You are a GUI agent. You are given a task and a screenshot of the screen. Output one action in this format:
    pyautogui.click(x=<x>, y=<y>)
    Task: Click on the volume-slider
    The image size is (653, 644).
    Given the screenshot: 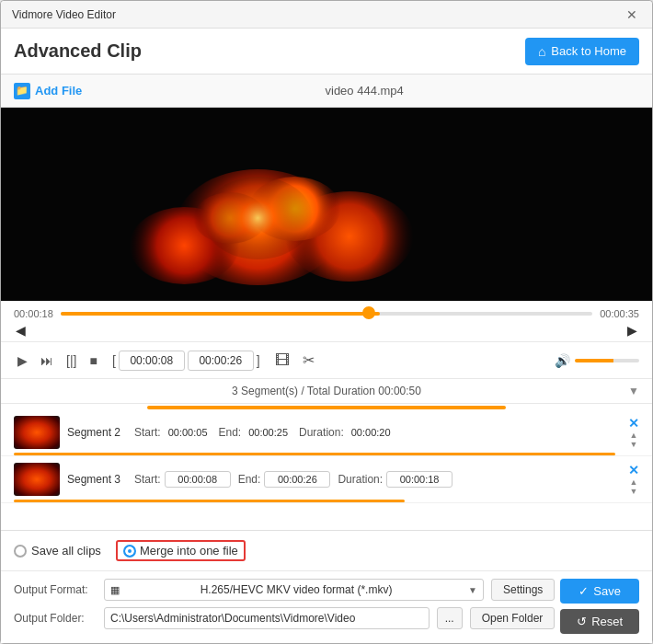 What is the action you would take?
    pyautogui.click(x=607, y=361)
    